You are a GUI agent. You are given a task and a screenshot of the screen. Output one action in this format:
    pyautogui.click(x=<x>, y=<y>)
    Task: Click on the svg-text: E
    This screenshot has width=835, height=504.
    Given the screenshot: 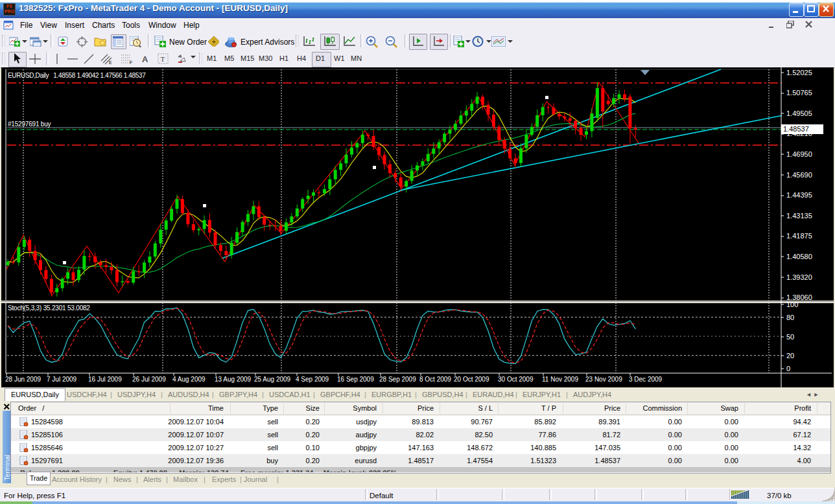 What is the action you would take?
    pyautogui.click(x=110, y=62)
    